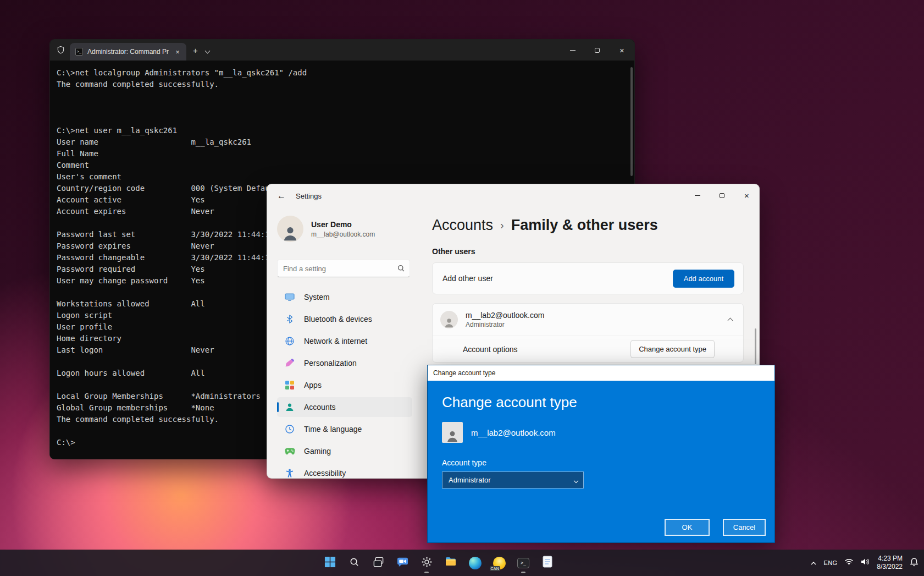  Describe the element at coordinates (687, 527) in the screenshot. I see `ok-button: OK` at that location.